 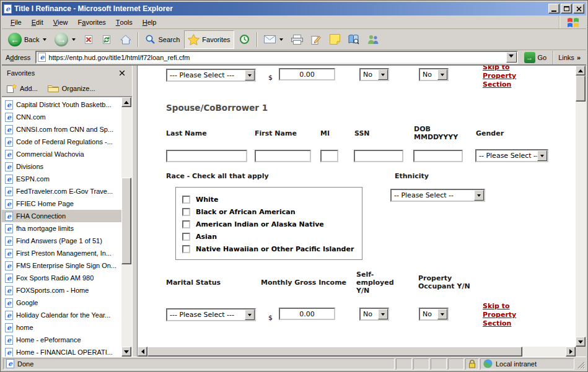 What do you see at coordinates (579, 9) in the screenshot?
I see `close-button` at bounding box center [579, 9].